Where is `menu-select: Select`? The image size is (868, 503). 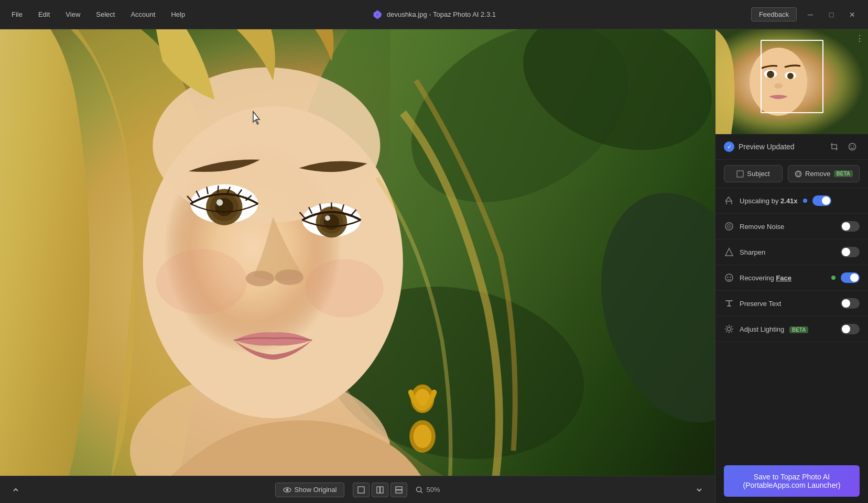
menu-select: Select is located at coordinates (105, 15).